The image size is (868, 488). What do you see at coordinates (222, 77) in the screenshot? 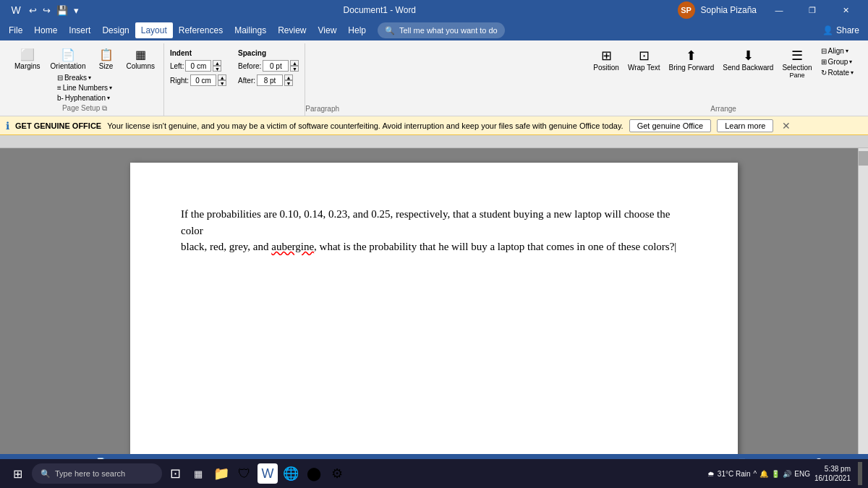
I see `indent-right-up: ▲` at bounding box center [222, 77].